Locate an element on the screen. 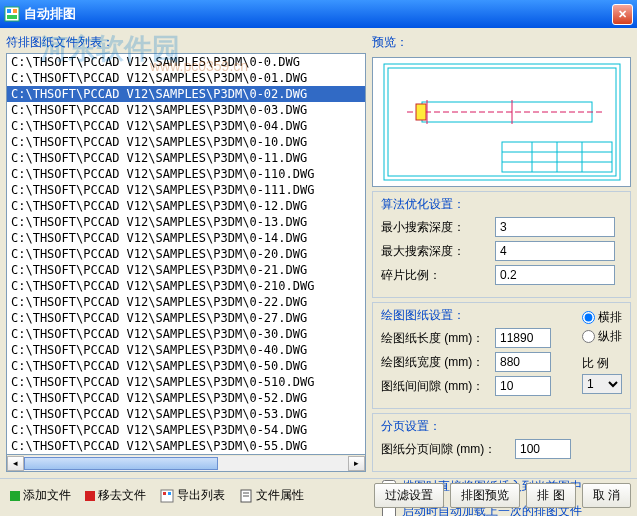 The width and height of the screenshot is (637, 516). titlebar: 自动排图 ✕ is located at coordinates (318, 14).